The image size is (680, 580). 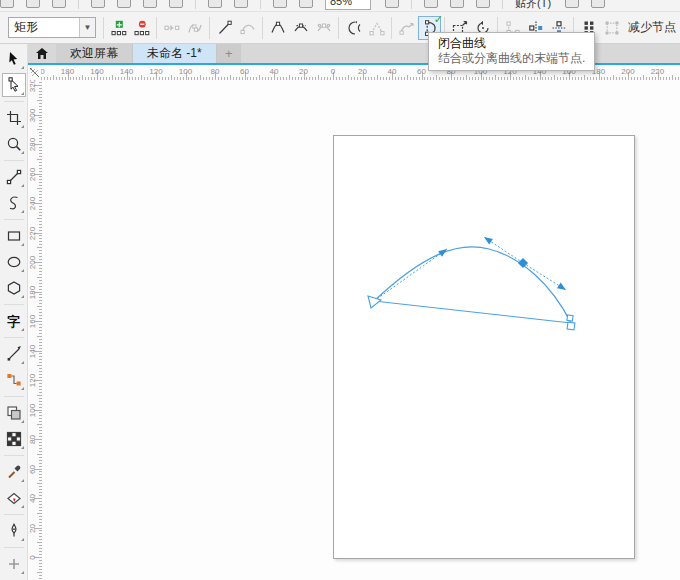 What do you see at coordinates (652, 28) in the screenshot?
I see `reduce-nodes-button: 减少节点` at bounding box center [652, 28].